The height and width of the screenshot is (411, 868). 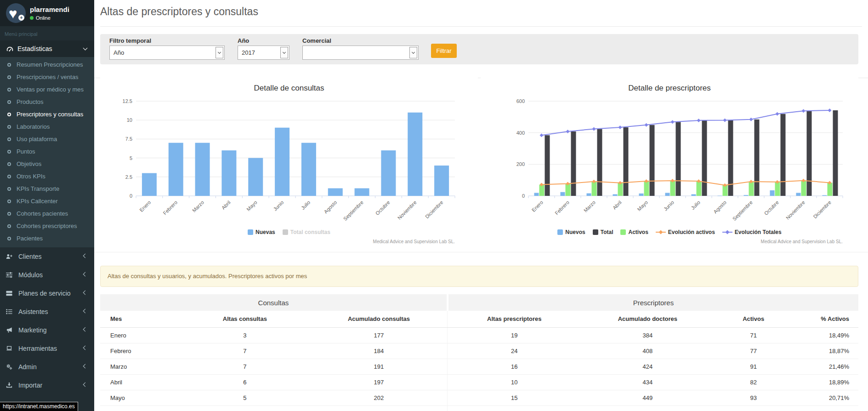 What do you see at coordinates (47, 89) in the screenshot?
I see `sidebar-subitem: Ventas por médico y mes` at bounding box center [47, 89].